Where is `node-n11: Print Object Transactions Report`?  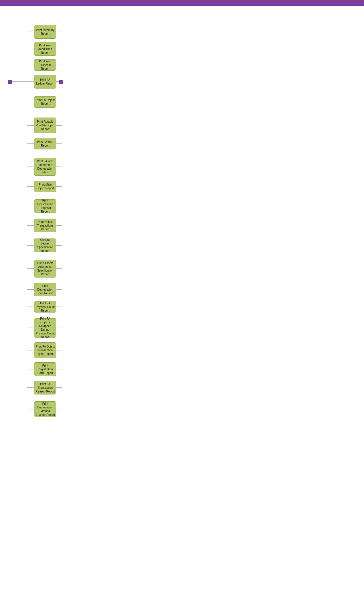 node-n11: Print Object Transactions Report is located at coordinates (45, 225).